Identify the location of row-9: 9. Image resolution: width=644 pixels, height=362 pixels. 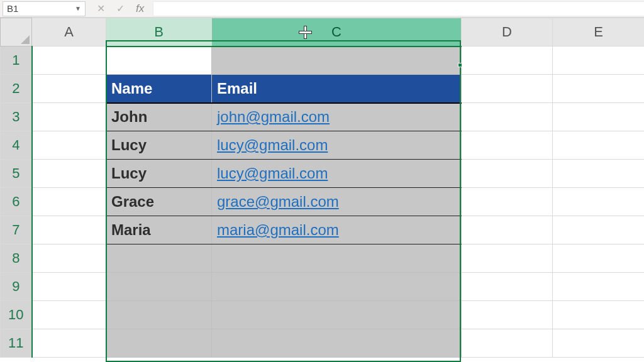
(323, 287).